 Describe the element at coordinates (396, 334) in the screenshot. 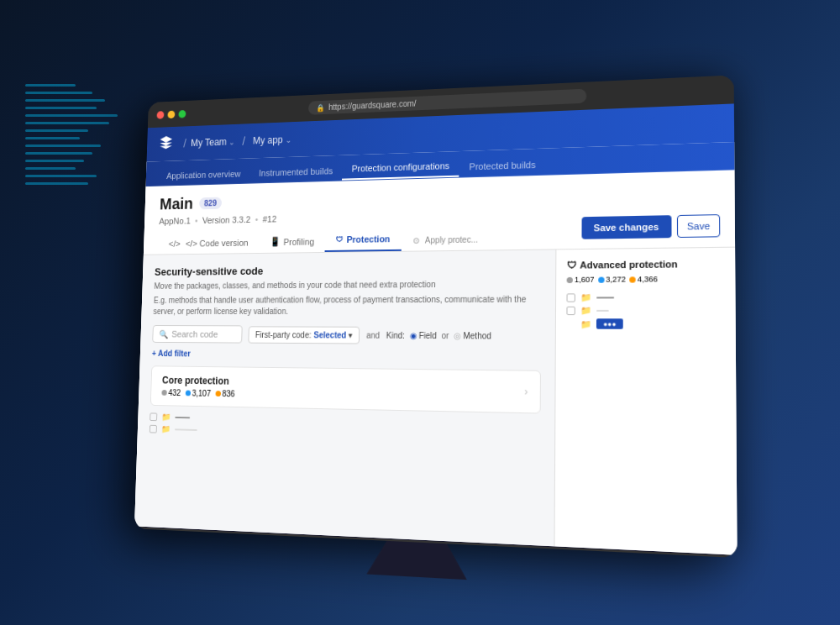

I see `kind-label: Kind:` at that location.